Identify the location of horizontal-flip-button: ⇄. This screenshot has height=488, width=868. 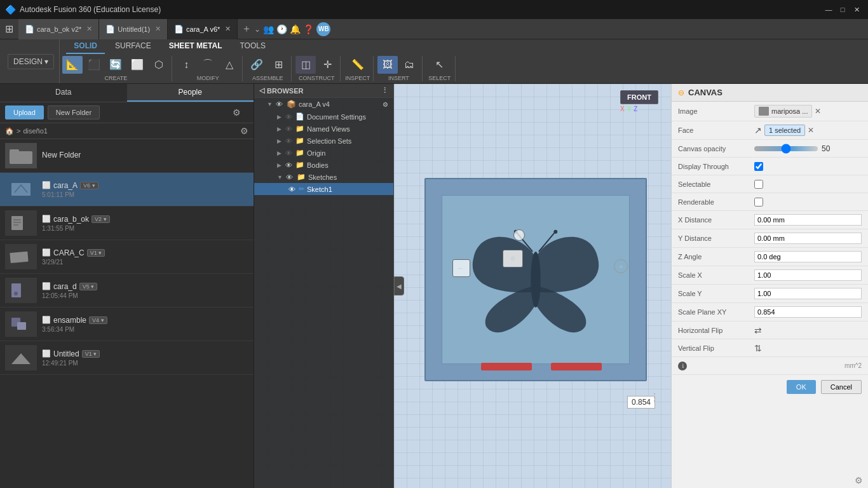
(758, 330).